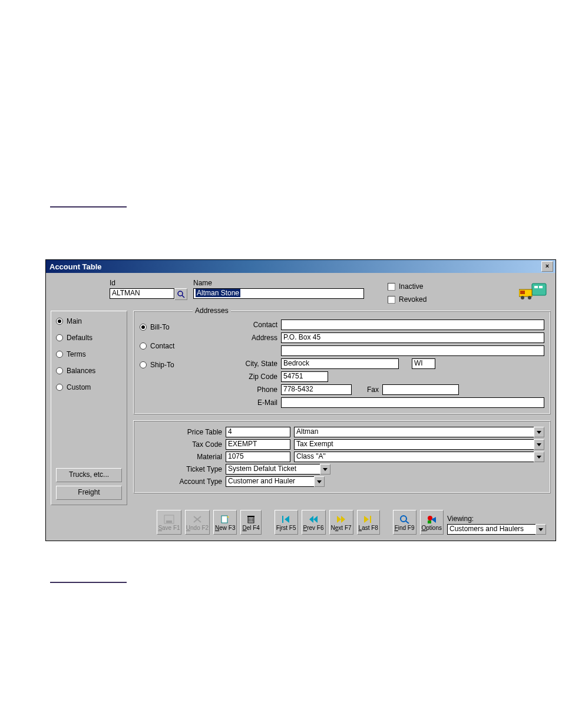 This screenshot has width=562, height=728. What do you see at coordinates (539, 457) in the screenshot?
I see `material-dropdown-button` at bounding box center [539, 457].